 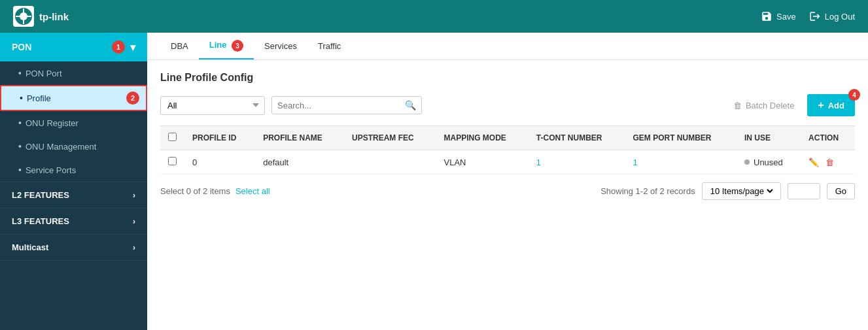 I want to click on header-t-cont-number: T-CONT NUMBER, so click(x=577, y=139).